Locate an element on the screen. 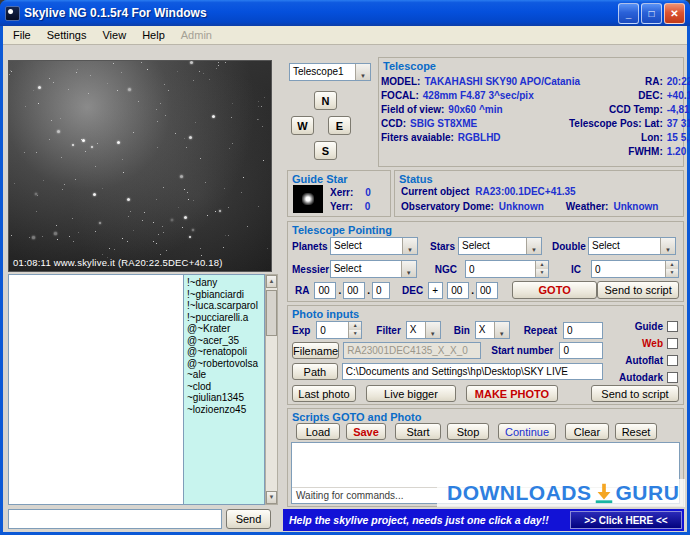 The height and width of the screenshot is (535, 690). guide-checkbox is located at coordinates (672, 326).